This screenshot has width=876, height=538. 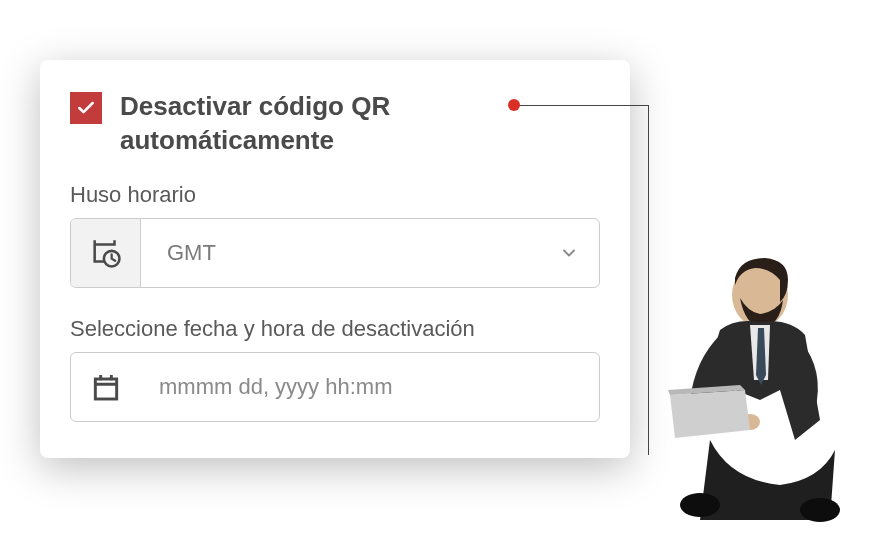 What do you see at coordinates (514, 105) in the screenshot?
I see `callout-dot` at bounding box center [514, 105].